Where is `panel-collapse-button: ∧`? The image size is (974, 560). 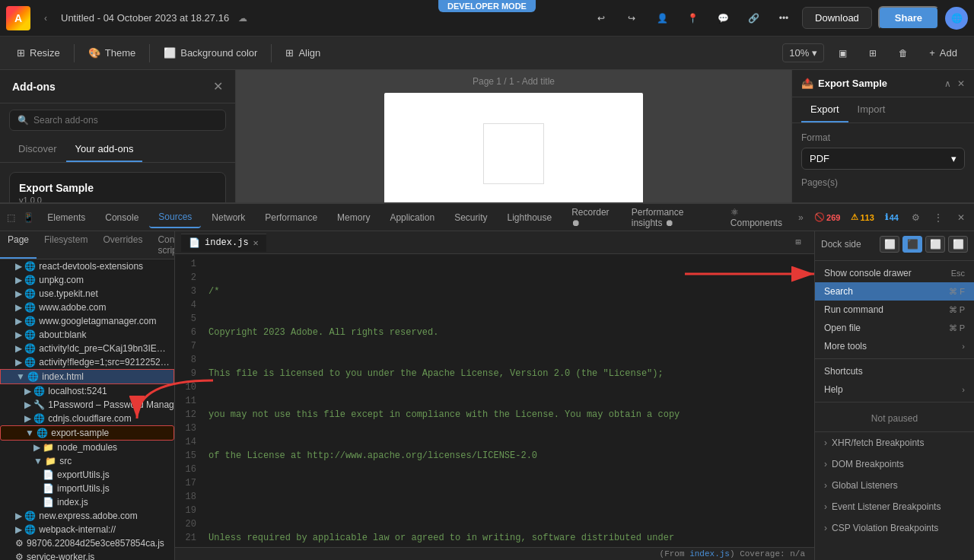 panel-collapse-button: ∧ is located at coordinates (948, 84).